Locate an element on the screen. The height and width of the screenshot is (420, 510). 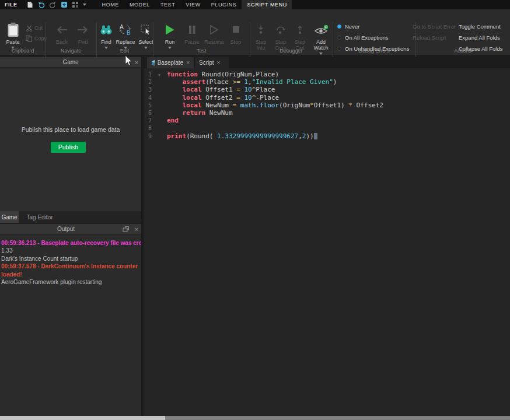
radio-unselected-icon is located at coordinates (340, 37).